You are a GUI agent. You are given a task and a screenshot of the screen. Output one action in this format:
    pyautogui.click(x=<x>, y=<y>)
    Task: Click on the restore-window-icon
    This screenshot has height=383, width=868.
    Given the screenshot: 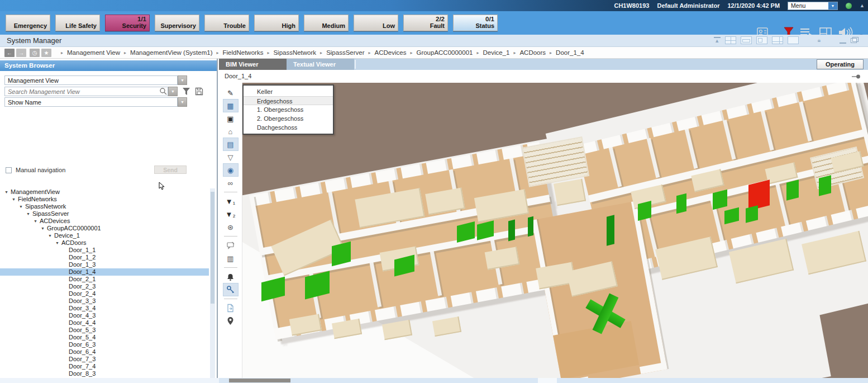 What is the action you would take?
    pyautogui.click(x=853, y=40)
    